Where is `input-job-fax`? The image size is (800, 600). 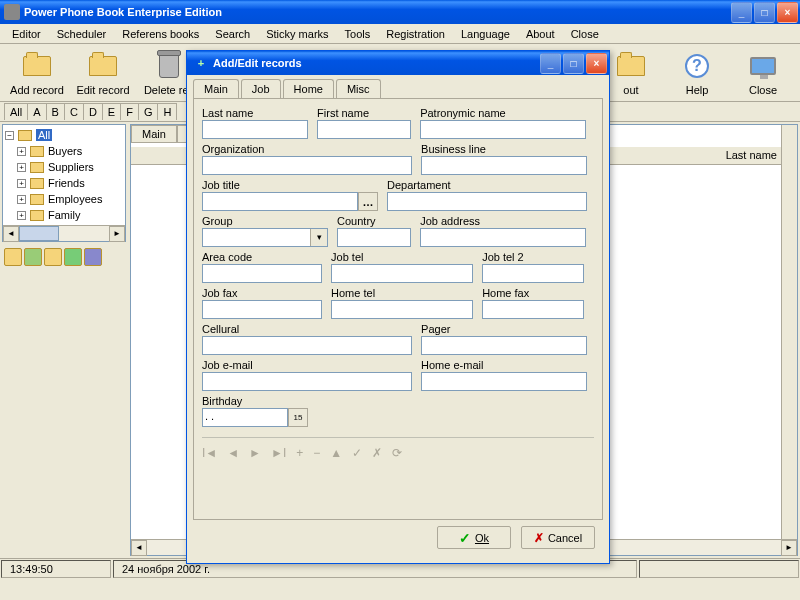
input-job-fax is located at coordinates (262, 310).